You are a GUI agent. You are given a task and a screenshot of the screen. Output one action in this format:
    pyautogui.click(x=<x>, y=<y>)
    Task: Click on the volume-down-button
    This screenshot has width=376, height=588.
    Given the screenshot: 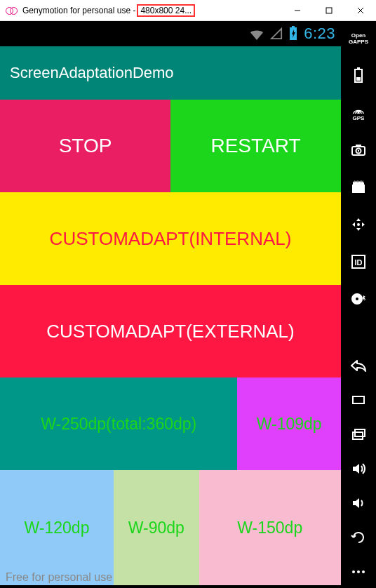 What is the action you would take?
    pyautogui.click(x=358, y=503)
    